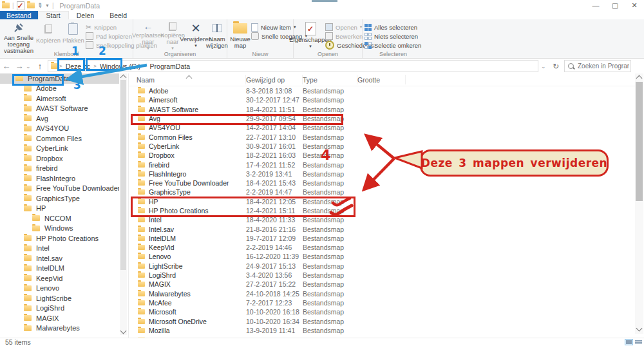 The image size is (644, 346). Describe the element at coordinates (382, 100) in the screenshot. I see `file-row: Aimersoft 30-12-2017 12:47 Bestandsmap` at that location.